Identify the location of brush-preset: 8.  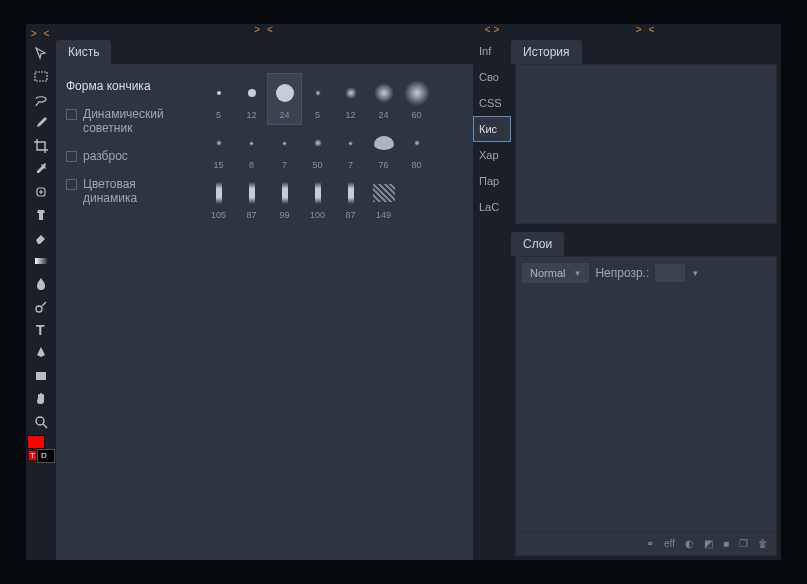
(252, 149).